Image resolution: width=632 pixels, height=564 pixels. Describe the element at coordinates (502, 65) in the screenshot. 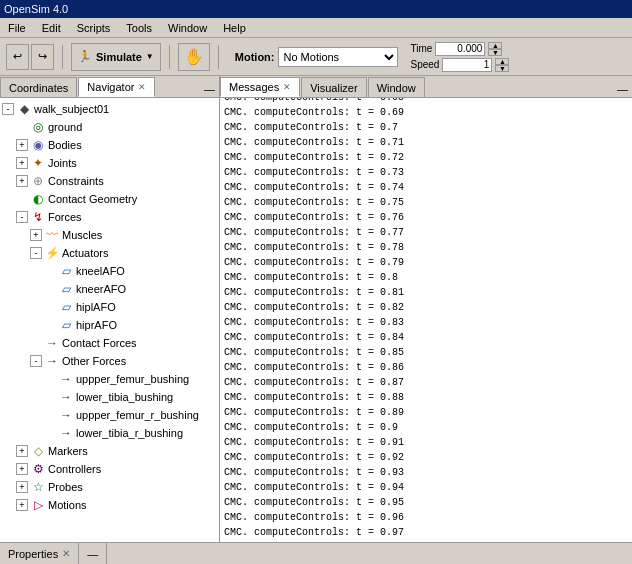

I see `speed-spinner: ▲ ▼` at that location.